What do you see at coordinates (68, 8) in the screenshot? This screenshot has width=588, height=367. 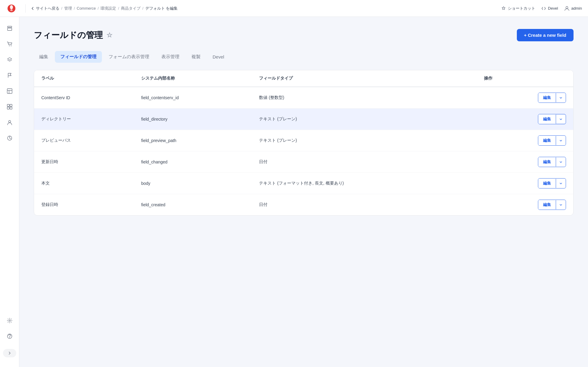 I see `breadcrumb-admin: 管理` at bounding box center [68, 8].